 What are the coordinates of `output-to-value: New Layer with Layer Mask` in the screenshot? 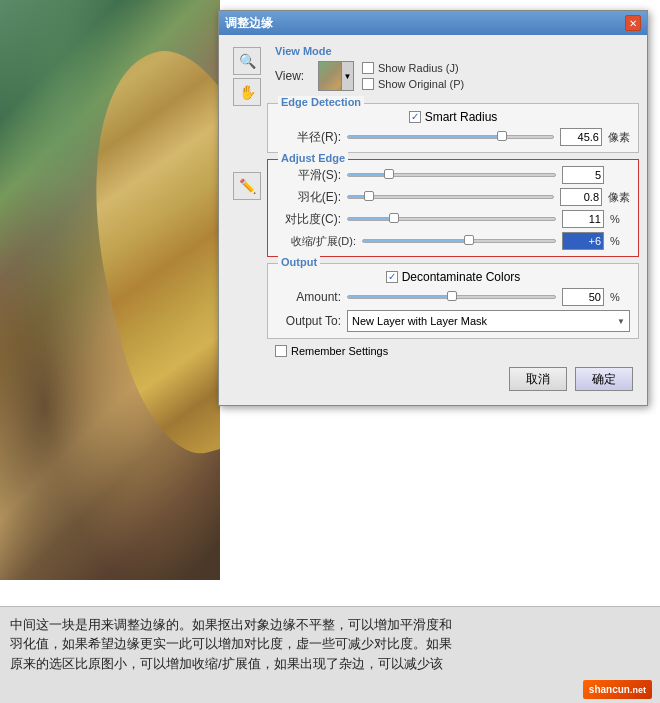 It's located at (420, 321).